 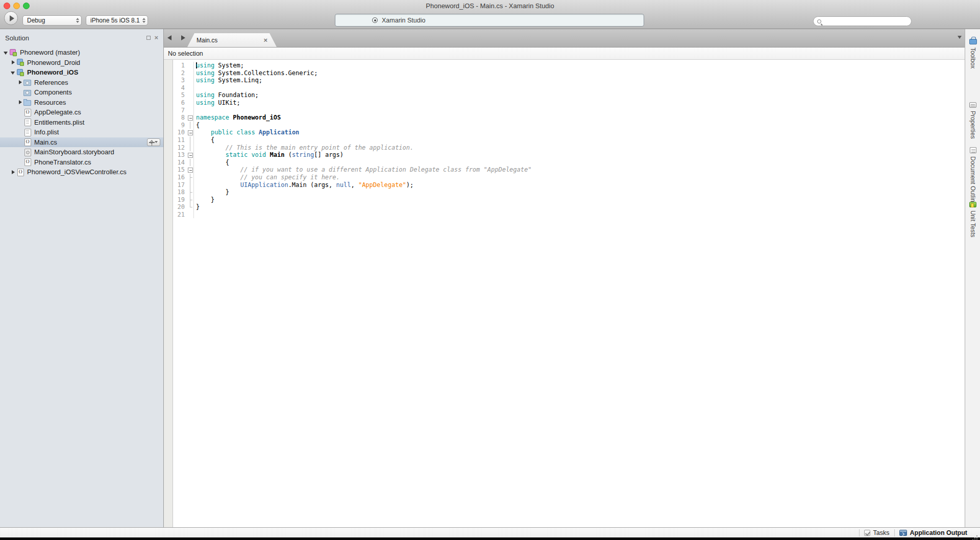 What do you see at coordinates (569, 118) in the screenshot?
I see `code-line: 8namespace Phoneword_iOS` at bounding box center [569, 118].